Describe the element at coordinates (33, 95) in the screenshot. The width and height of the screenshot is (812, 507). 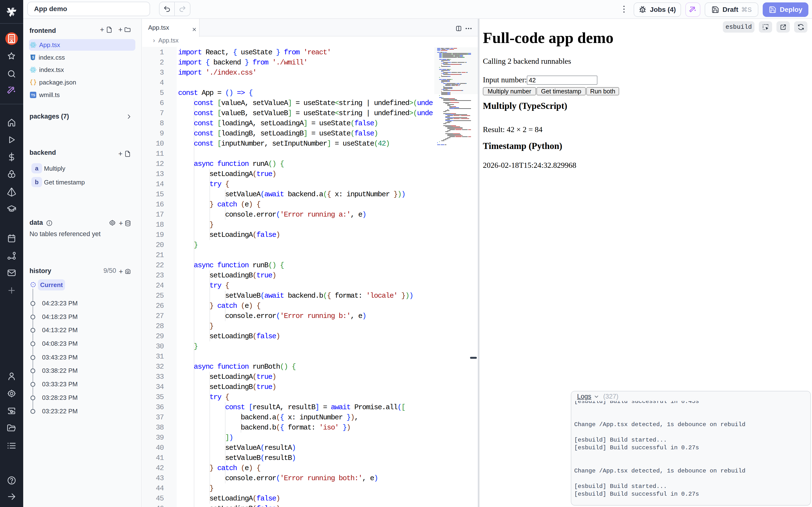
I see `svg-text: TS` at that location.